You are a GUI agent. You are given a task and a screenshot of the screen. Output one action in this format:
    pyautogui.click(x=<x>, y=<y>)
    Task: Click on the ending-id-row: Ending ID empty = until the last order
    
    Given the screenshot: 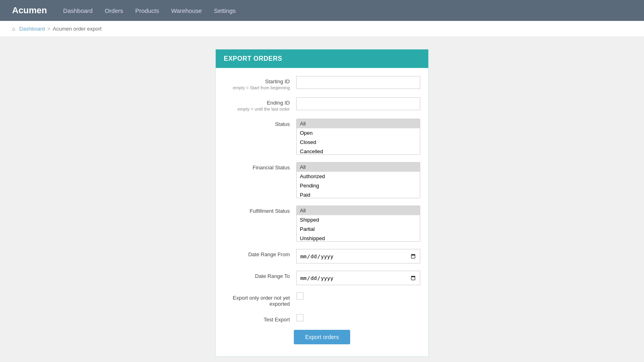 What is the action you would take?
    pyautogui.click(x=322, y=105)
    